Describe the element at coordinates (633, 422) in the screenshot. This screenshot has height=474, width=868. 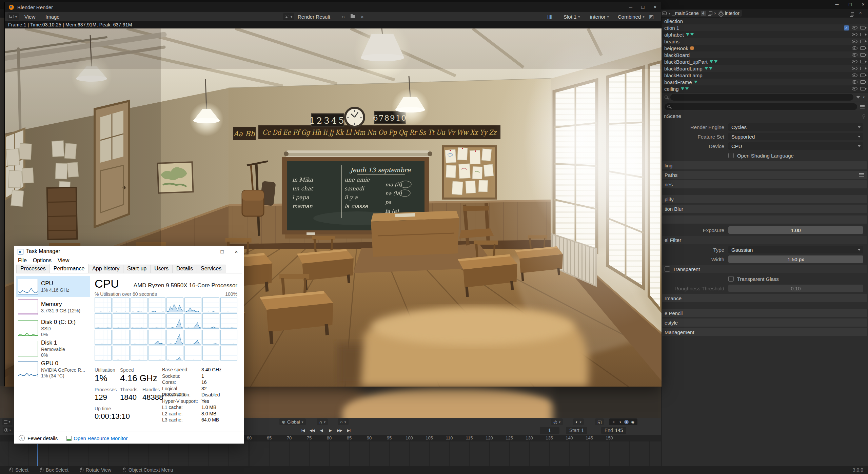
I see `rendered-shading-icon: ◉` at that location.